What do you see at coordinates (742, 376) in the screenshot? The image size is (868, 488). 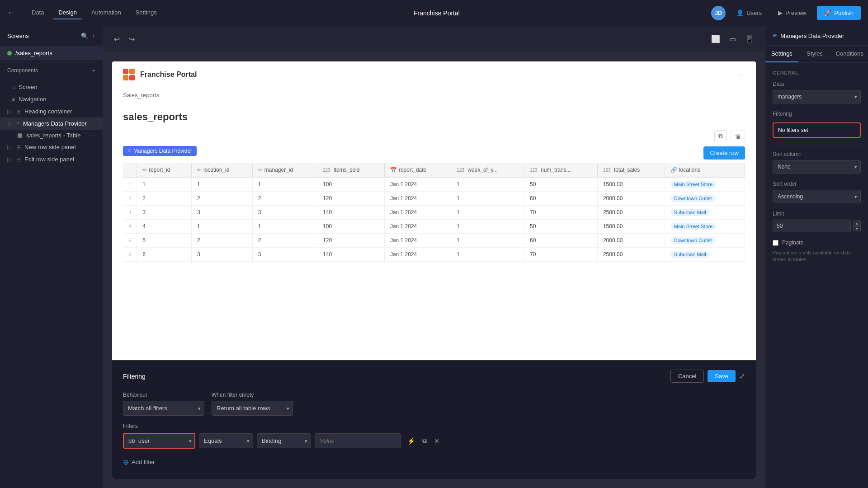 I see `expand-panel-button: ⤢` at bounding box center [742, 376].